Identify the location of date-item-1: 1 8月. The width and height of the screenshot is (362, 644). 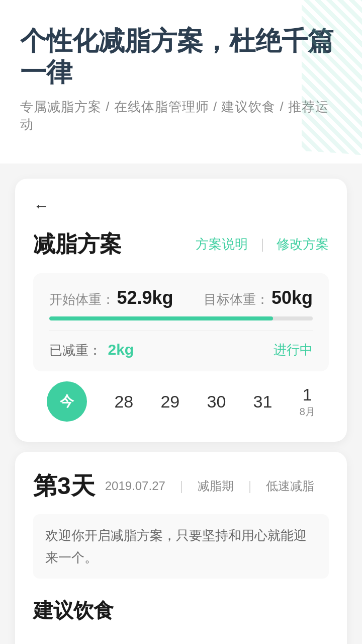
(308, 401).